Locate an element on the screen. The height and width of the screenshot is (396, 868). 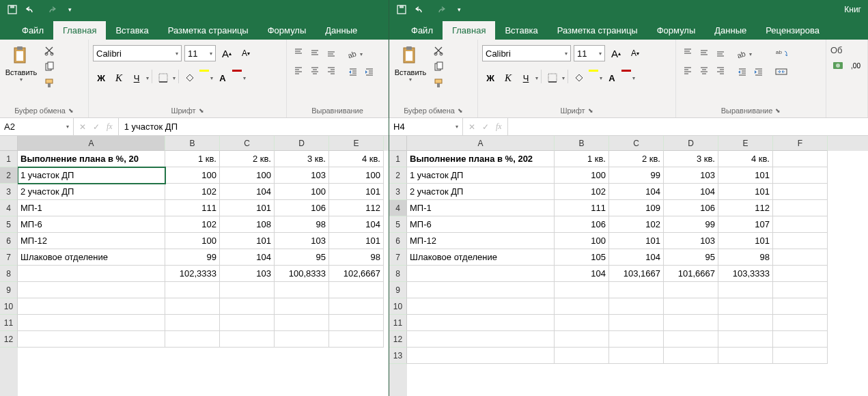
column-header: E is located at coordinates (356, 143).